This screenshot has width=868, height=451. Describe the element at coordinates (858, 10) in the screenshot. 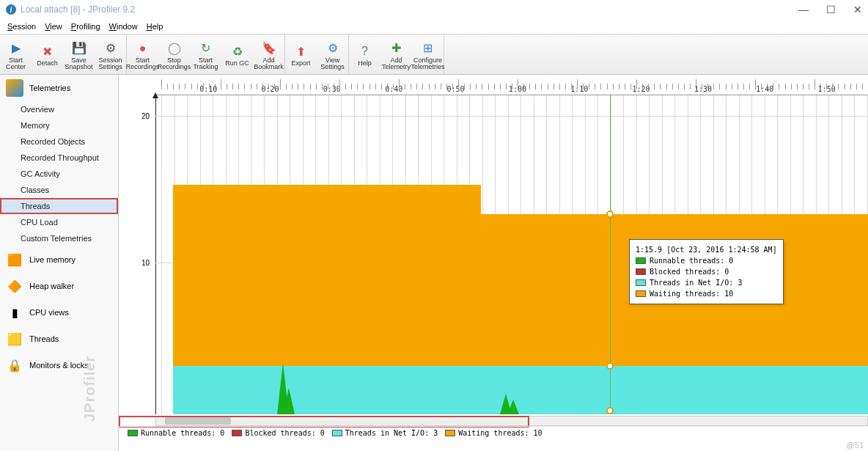

I see `close-button: ✕` at that location.